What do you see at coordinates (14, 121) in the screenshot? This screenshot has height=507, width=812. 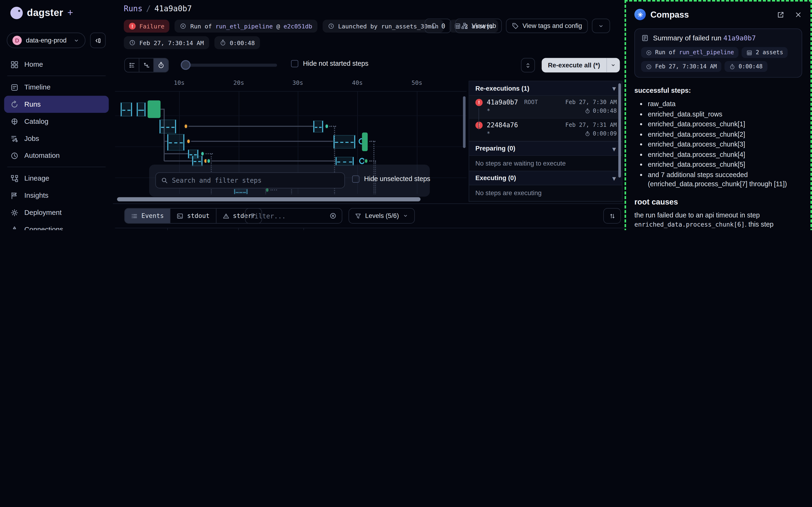 I see `catalog-icon` at bounding box center [14, 121].